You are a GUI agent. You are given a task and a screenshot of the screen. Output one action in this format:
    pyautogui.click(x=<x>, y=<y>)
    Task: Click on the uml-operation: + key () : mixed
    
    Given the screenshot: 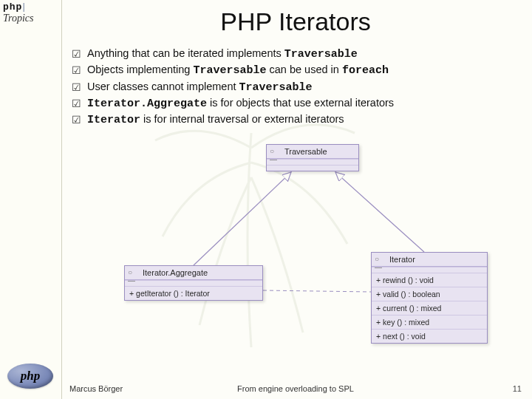 What is the action you would take?
    pyautogui.click(x=429, y=322)
    